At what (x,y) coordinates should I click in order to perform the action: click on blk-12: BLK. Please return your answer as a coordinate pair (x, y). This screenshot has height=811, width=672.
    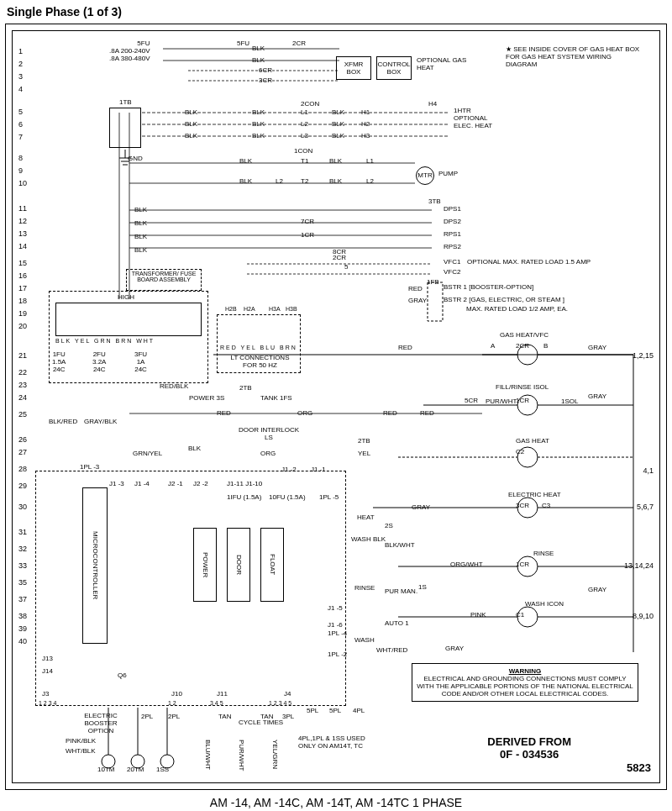
    Looking at the image, I should click on (141, 224).